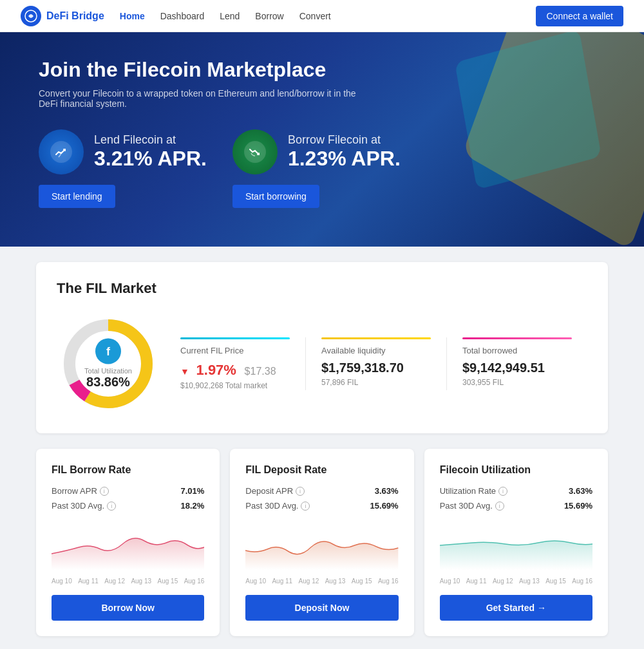  I want to click on borrow-past30-value: 18.2%, so click(192, 506).